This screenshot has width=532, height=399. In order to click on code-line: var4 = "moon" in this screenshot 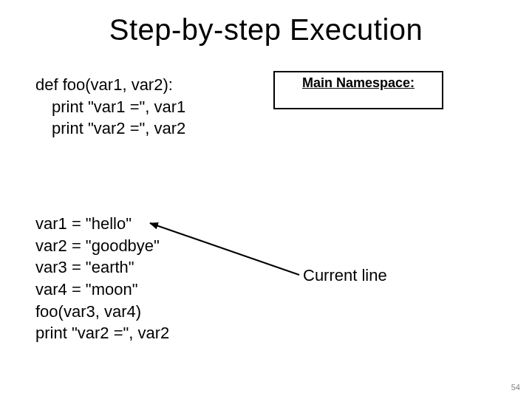, I will do `click(102, 290)`.